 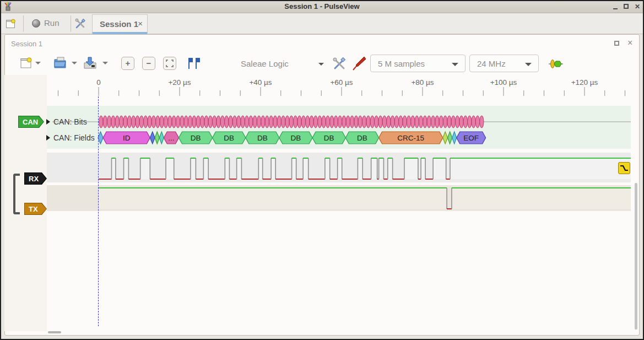 I want to click on session-tab: Session 1 ×, so click(x=120, y=24).